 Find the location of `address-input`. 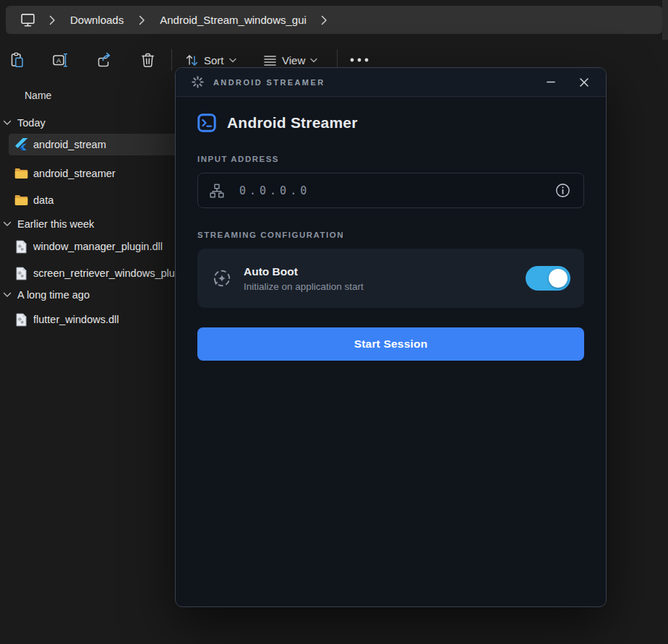

address-input is located at coordinates (396, 191).